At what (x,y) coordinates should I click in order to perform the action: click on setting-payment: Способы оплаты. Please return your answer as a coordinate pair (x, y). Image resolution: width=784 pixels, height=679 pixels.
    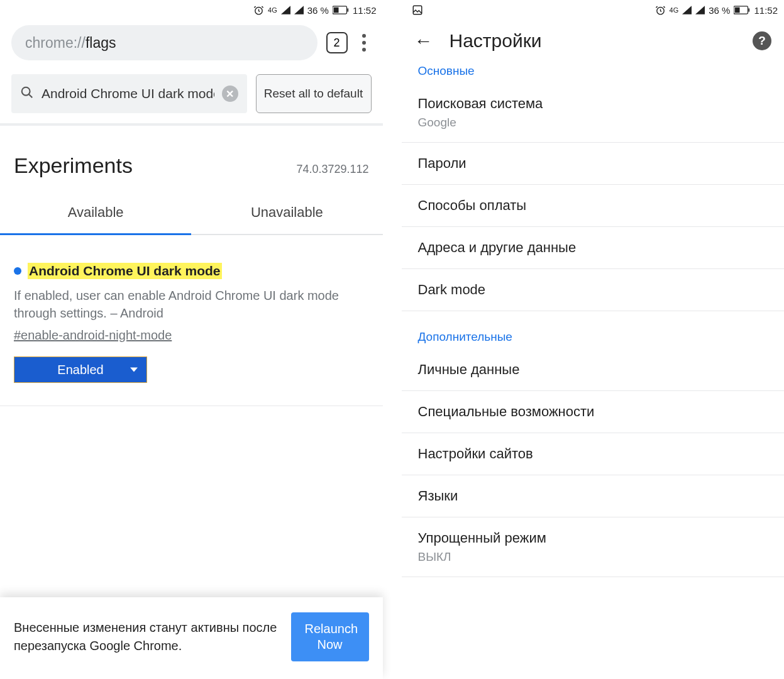
    Looking at the image, I should click on (594, 206).